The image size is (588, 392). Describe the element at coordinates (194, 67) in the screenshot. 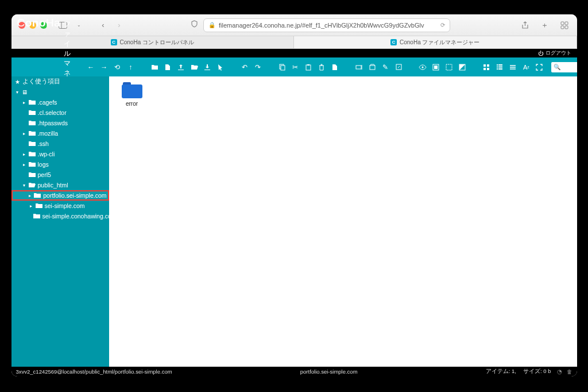

I see `open-icon` at that location.